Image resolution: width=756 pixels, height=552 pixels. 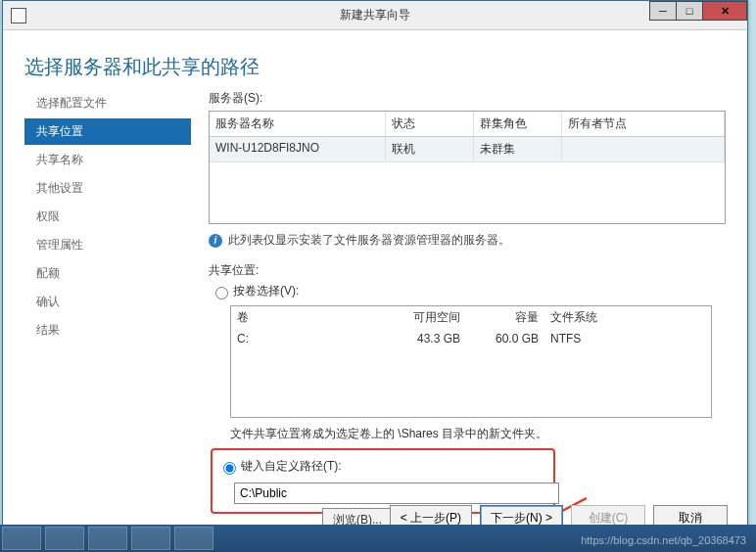 What do you see at coordinates (108, 245) in the screenshot?
I see `nav-management-props: 管理属性` at bounding box center [108, 245].